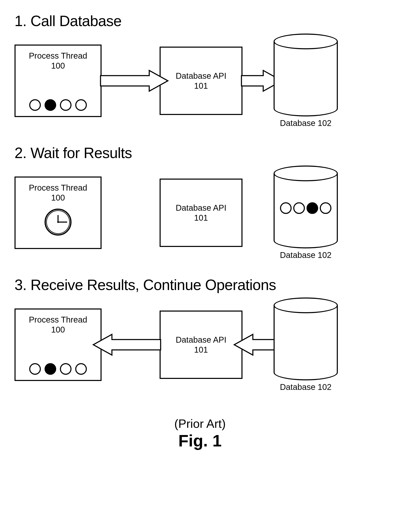 This screenshot has width=400, height=532. Describe the element at coordinates (58, 222) in the screenshot. I see `clock-icon` at that location.